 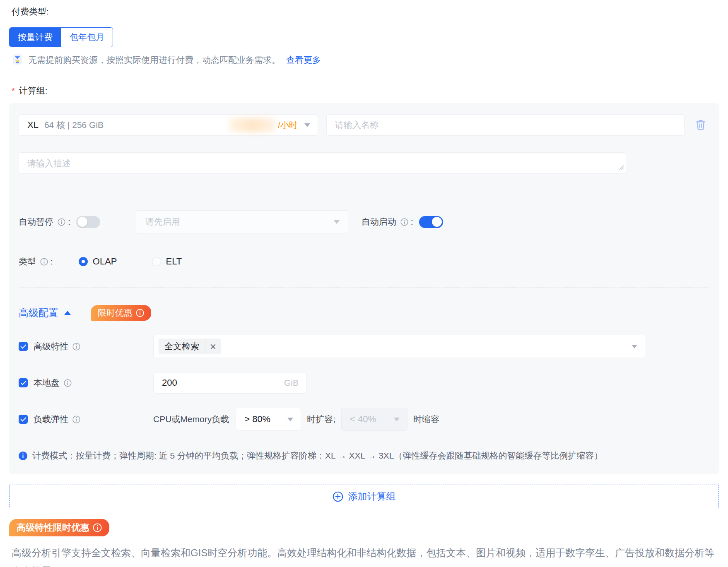 What do you see at coordinates (427, 419) in the screenshot?
I see `scale-down-suffix: 时缩容` at bounding box center [427, 419].